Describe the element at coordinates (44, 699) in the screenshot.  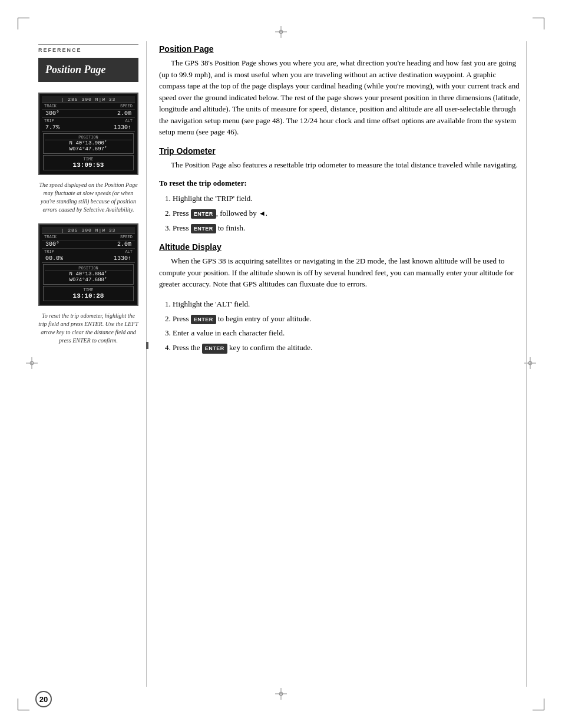
I see `page-number-container: 20` at that location.